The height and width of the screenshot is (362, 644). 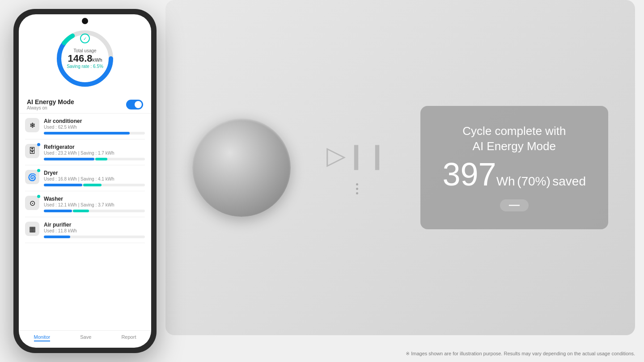 I want to click on device-item: ⊙WasherUsed : 12.1 kWh | Saving : 3.7 kW…, so click(x=85, y=204).